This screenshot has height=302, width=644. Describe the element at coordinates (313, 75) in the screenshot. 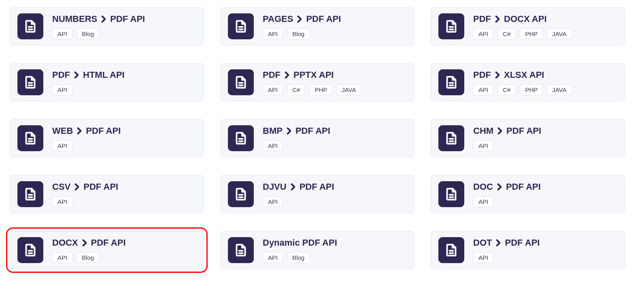

I see `title-to: PPTX API` at that location.